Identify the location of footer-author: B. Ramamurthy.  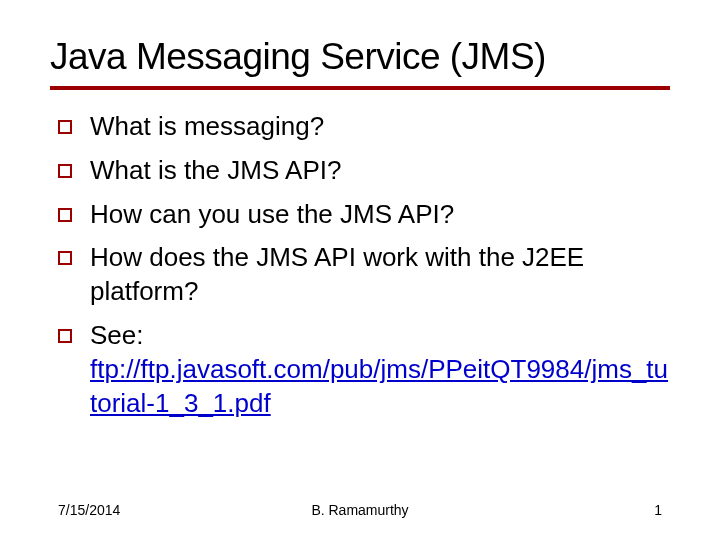
(360, 510).